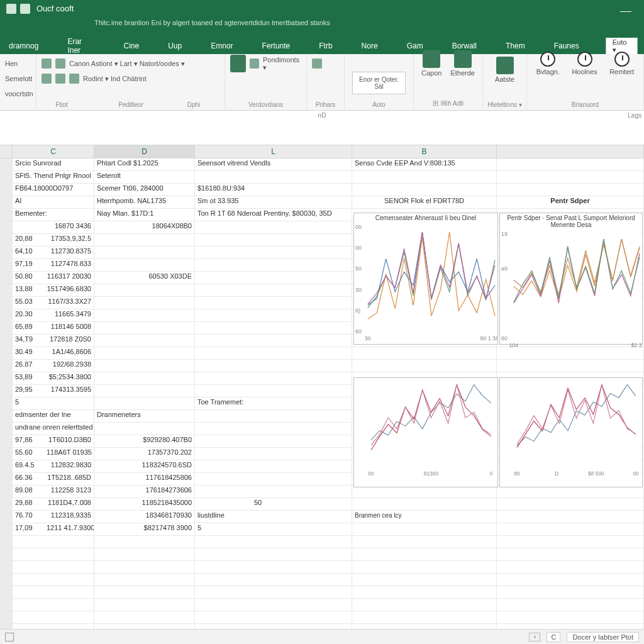 This screenshot has height=644, width=644. Describe the element at coordinates (426, 279) in the screenshot. I see `chart-top-left: Cemenseater Ahneraust Ii beu Dinel 00005…` at that location.